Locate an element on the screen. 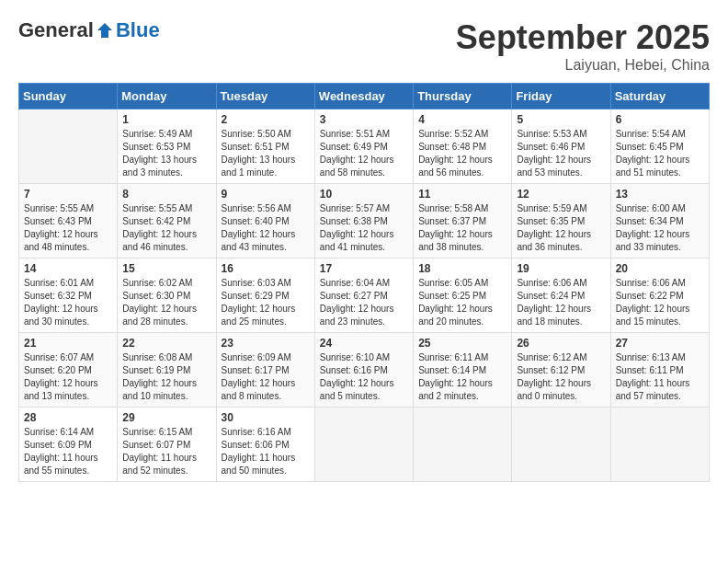 The width and height of the screenshot is (728, 563). day-info: Sunrise: 6:06 AM Sunset: 6:24 PM Dayligh… is located at coordinates (561, 303).